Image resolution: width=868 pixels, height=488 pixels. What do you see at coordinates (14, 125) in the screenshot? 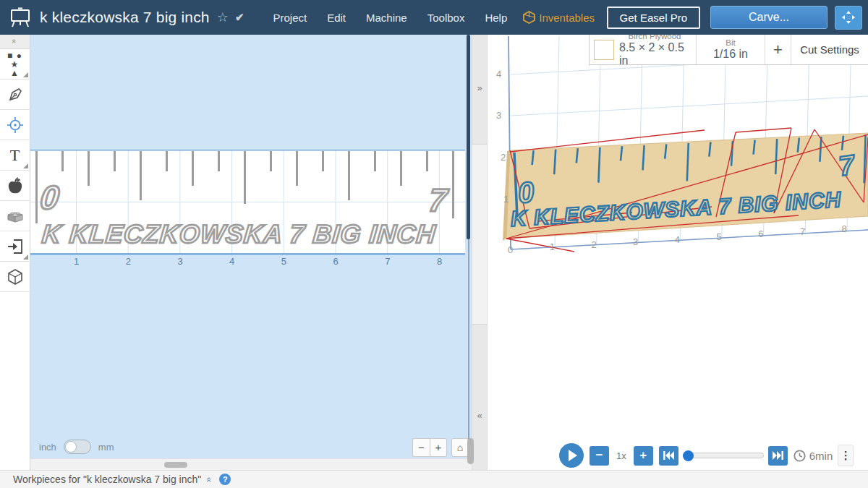
I see `tool-drill-origin` at bounding box center [14, 125].